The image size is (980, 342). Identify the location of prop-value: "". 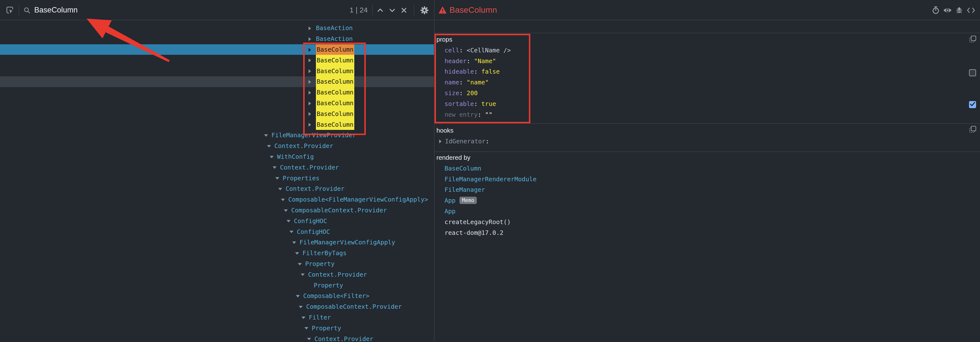
(488, 115).